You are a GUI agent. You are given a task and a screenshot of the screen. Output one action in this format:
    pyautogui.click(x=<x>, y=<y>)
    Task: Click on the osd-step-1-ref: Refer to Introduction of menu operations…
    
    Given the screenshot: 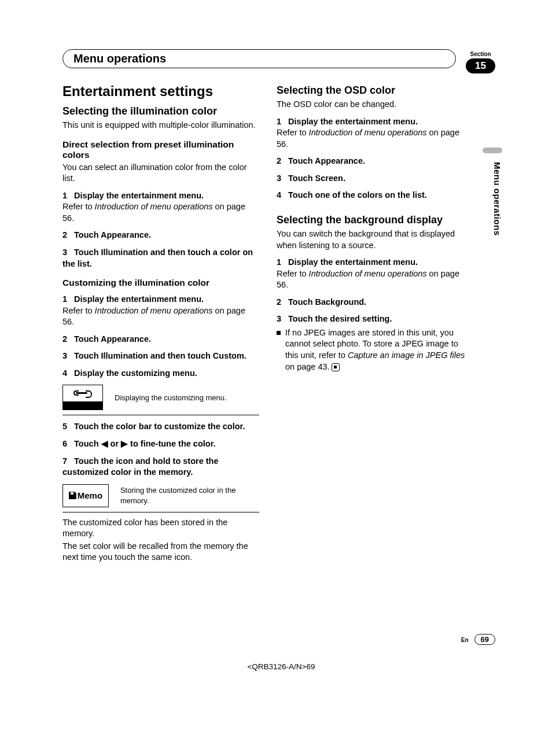 What is the action you would take?
    pyautogui.click(x=375, y=139)
    